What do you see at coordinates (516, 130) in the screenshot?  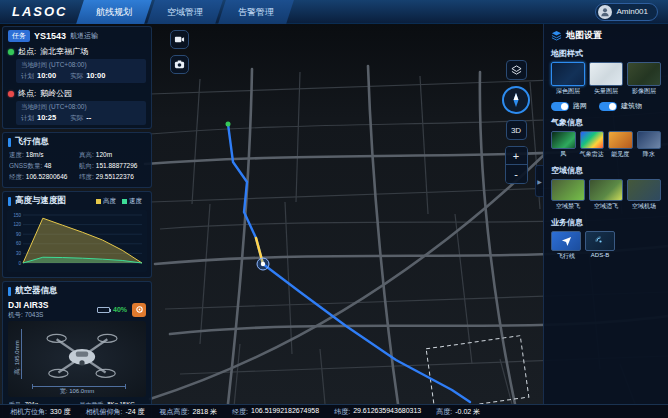 I see `map-3d-toggle-button: 3D` at bounding box center [516, 130].